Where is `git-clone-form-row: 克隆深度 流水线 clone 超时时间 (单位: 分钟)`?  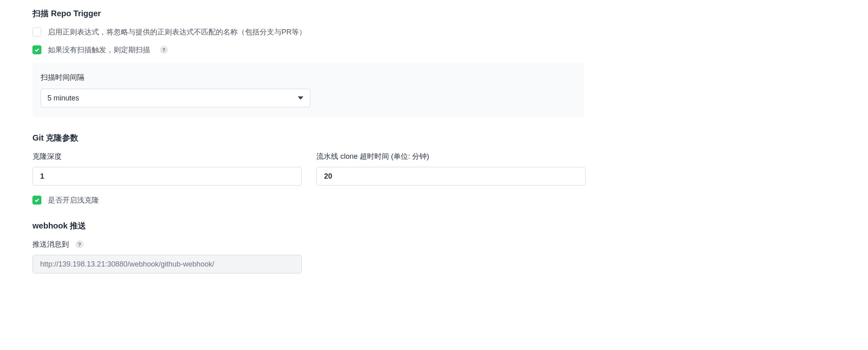 git-clone-form-row: 克隆深度 流水线 clone 超时时间 (单位: 分钟) is located at coordinates (434, 169).